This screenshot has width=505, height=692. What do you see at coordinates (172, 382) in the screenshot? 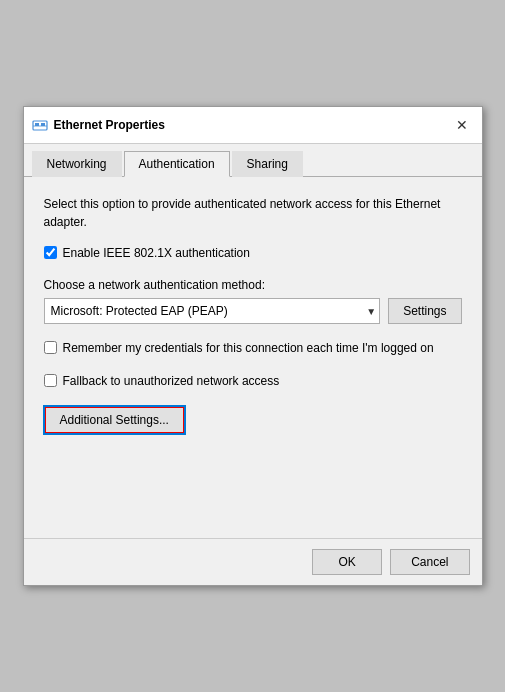
I see `fallback-label: Fallback to unauthorized network access` at bounding box center [172, 382].